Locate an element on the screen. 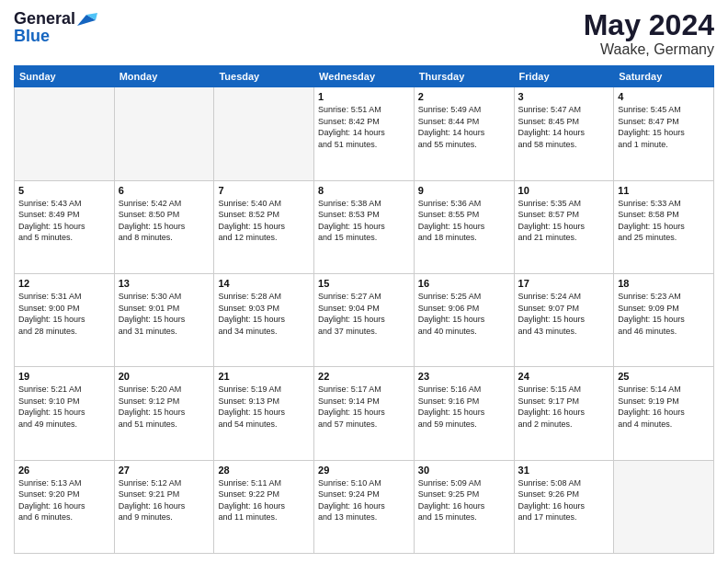 Image resolution: width=728 pixels, height=563 pixels. day-number: 20 is located at coordinates (165, 376).